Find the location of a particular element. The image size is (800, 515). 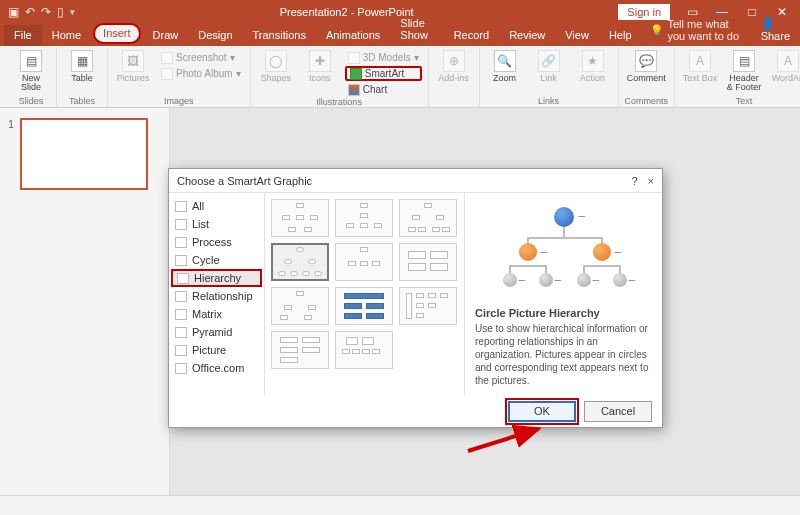

table-label: Table is located at coordinates (82, 78).